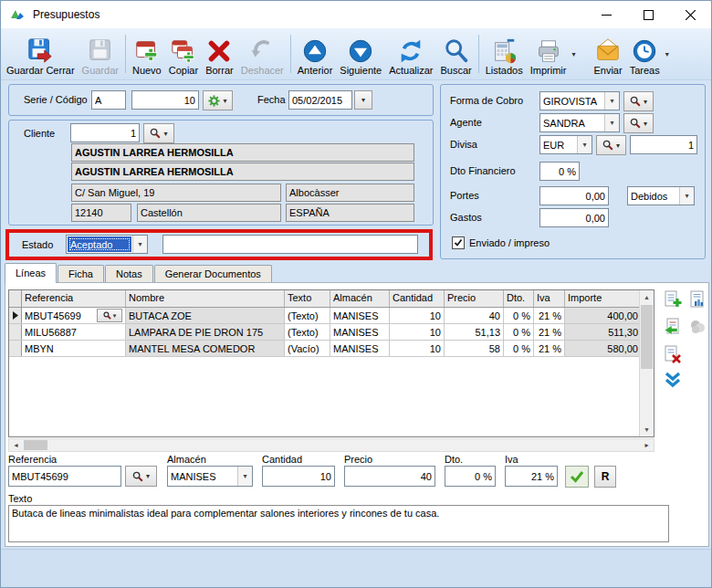 The width and height of the screenshot is (712, 588). What do you see at coordinates (580, 100) in the screenshot?
I see `forma-cobro-combo: GIROVISTA ▾` at bounding box center [580, 100].